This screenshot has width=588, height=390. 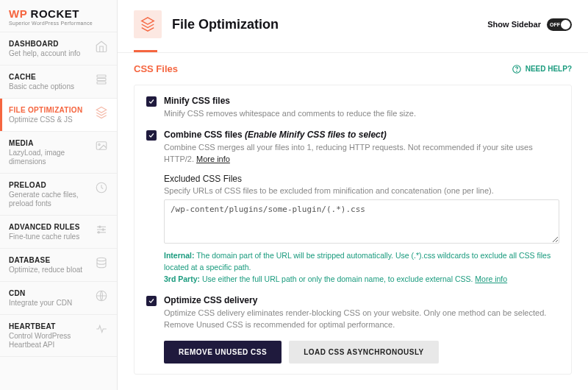 What do you see at coordinates (362, 113) in the screenshot?
I see `minify-css-desc: Minify CSS removes whitespace and commen…` at bounding box center [362, 113].